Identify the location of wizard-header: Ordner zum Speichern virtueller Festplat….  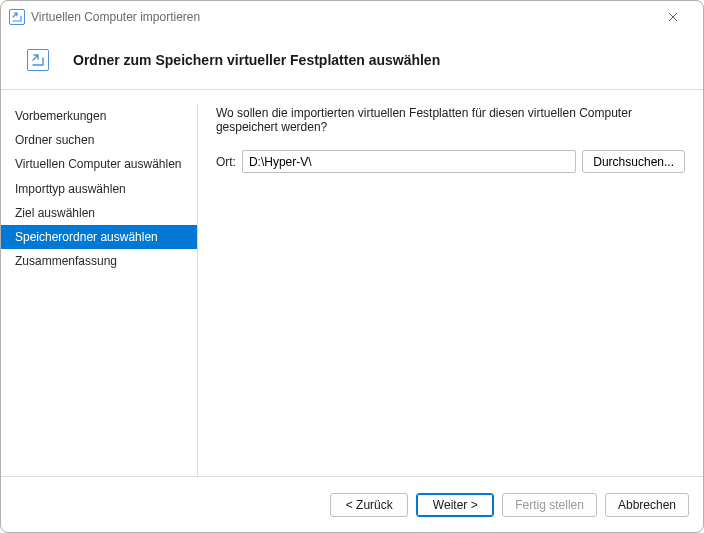
(352, 61).